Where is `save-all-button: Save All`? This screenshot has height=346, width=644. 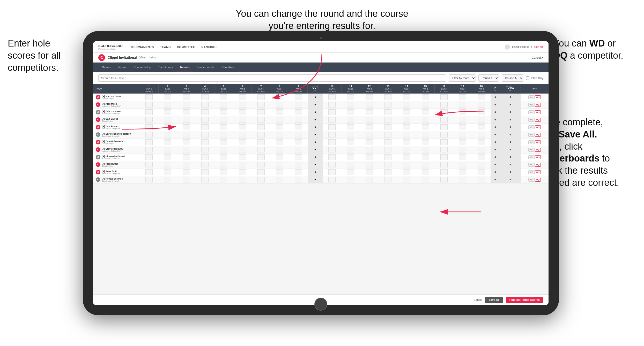 save-all-button: Save All is located at coordinates (494, 300).